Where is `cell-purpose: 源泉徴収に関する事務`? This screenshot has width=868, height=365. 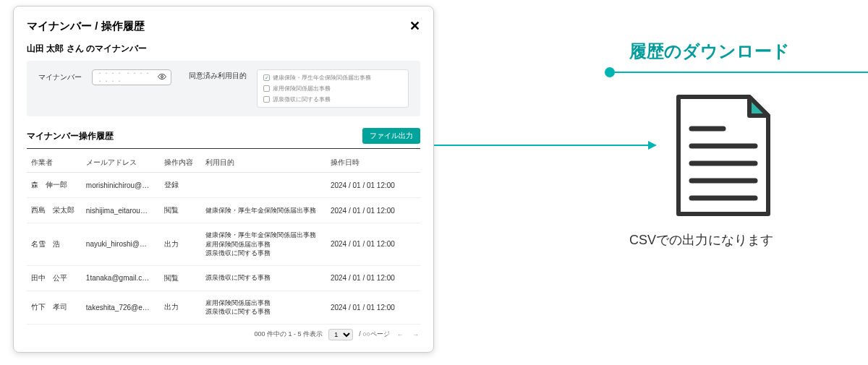
cell-purpose: 源泉徴収に関する事務 is located at coordinates (263, 278).